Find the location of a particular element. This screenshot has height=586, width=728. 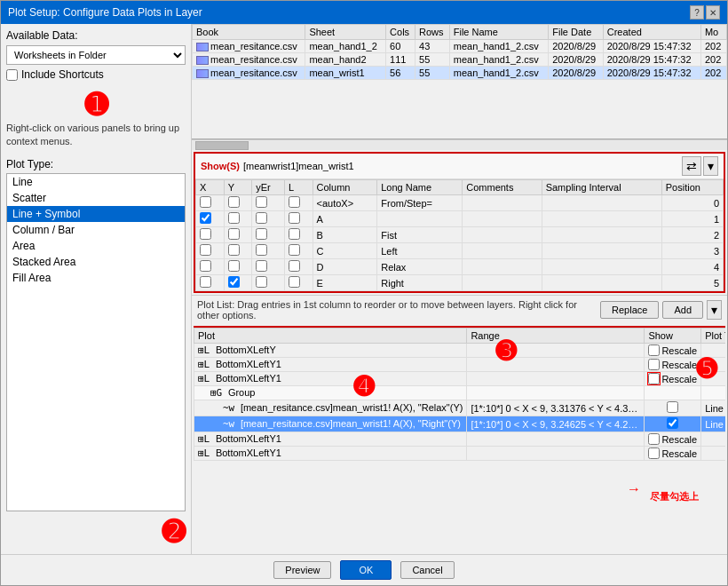

plot-type-item: Scatter is located at coordinates (96, 198).